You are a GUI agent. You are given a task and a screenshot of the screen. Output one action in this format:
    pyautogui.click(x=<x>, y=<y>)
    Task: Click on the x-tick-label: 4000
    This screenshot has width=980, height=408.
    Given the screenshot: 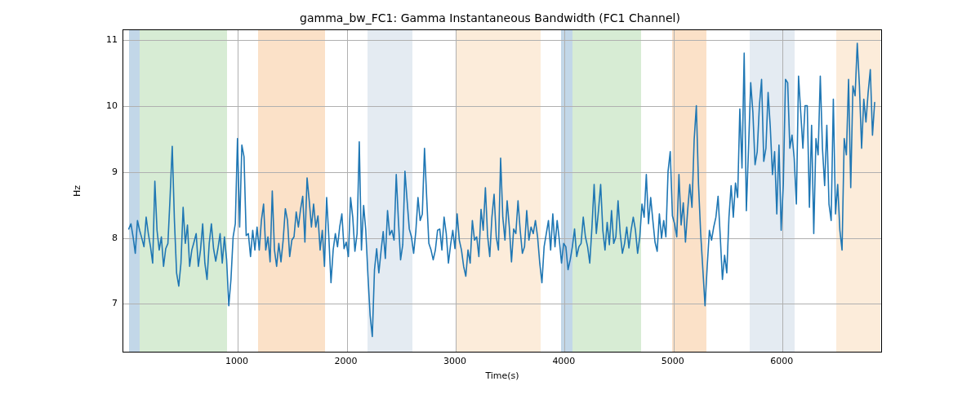 What is the action you would take?
    pyautogui.click(x=564, y=361)
    